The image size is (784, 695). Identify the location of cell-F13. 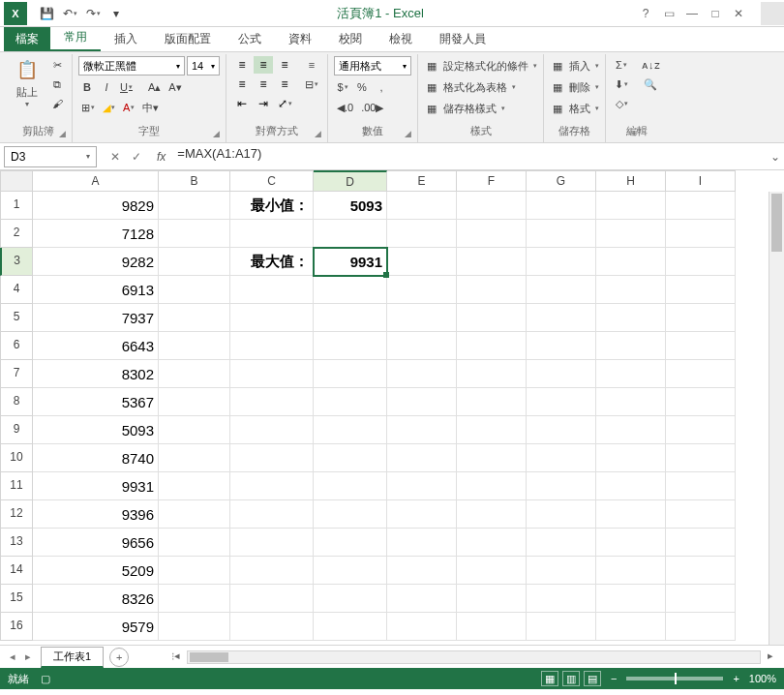
(492, 542).